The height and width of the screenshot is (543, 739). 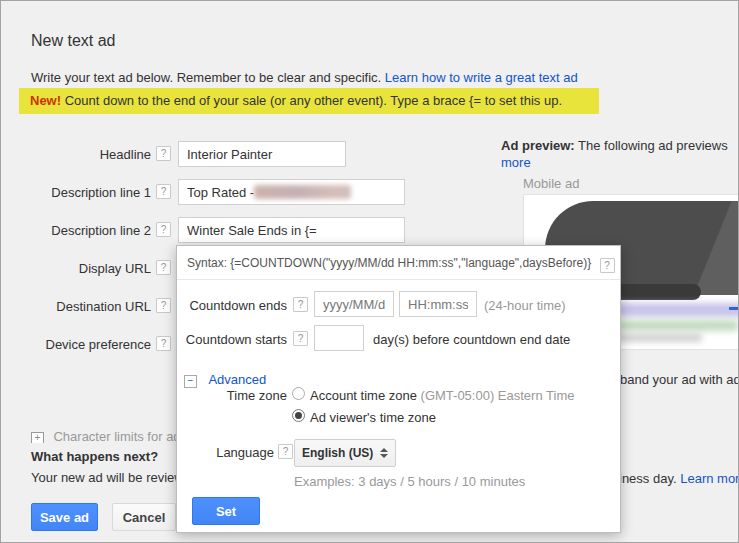 I want to click on save-ad-button: Save ad, so click(x=64, y=517).